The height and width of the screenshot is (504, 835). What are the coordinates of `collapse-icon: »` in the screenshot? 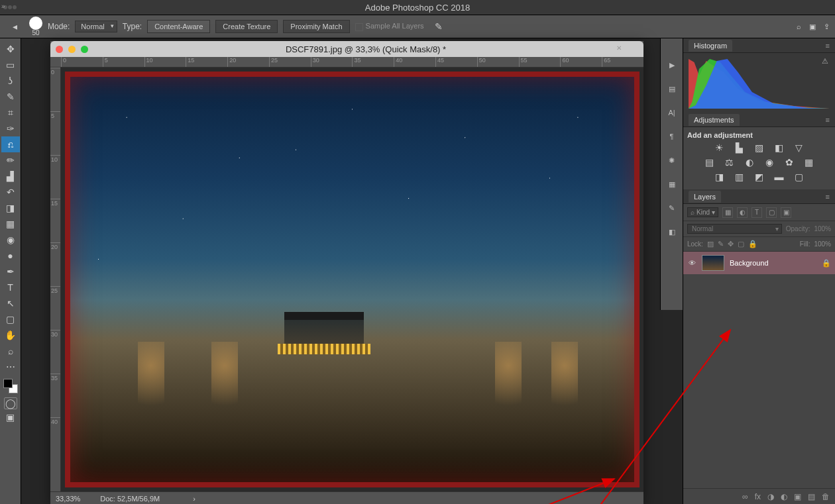 It's located at (3, 7).